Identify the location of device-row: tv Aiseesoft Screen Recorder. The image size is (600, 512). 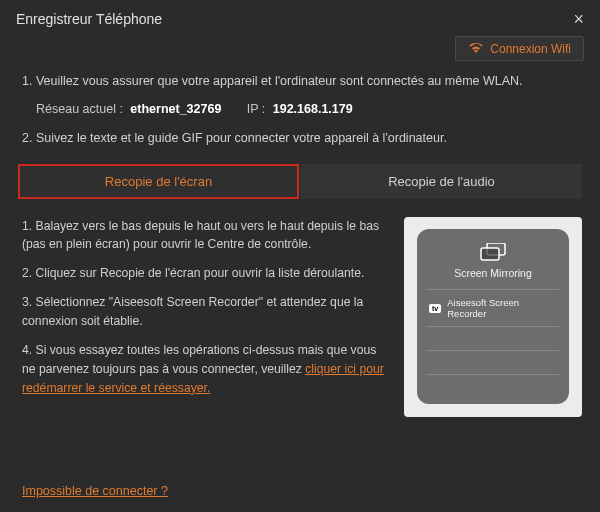
(493, 308).